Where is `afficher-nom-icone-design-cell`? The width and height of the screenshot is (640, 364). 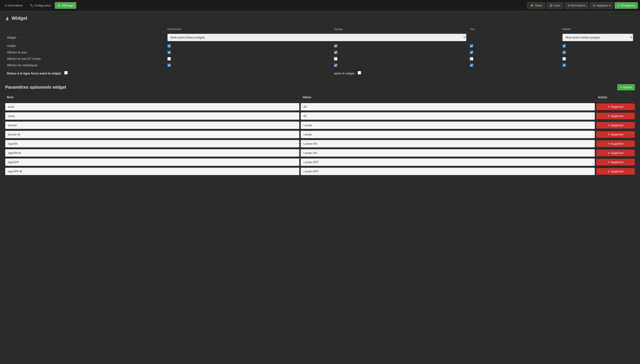
afficher-nom-icone-design-cell is located at coordinates (400, 59).